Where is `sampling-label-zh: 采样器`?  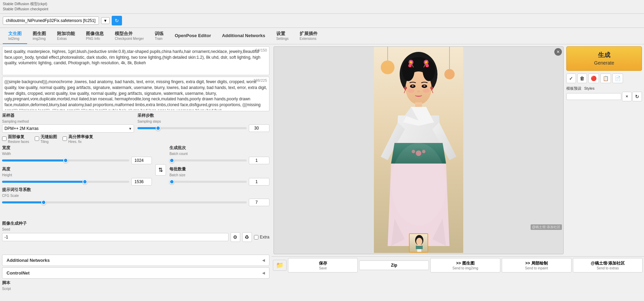 sampling-label-zh: 采样器 is located at coordinates (68, 115).